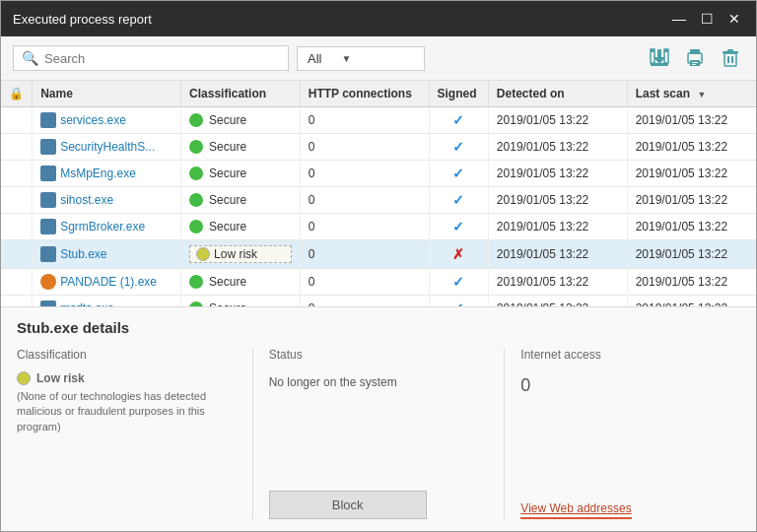 This screenshot has width=757, height=532. I want to click on table-row: PANDADE (1).exeSecure0✓2019/01/05 13:222…, so click(378, 282).